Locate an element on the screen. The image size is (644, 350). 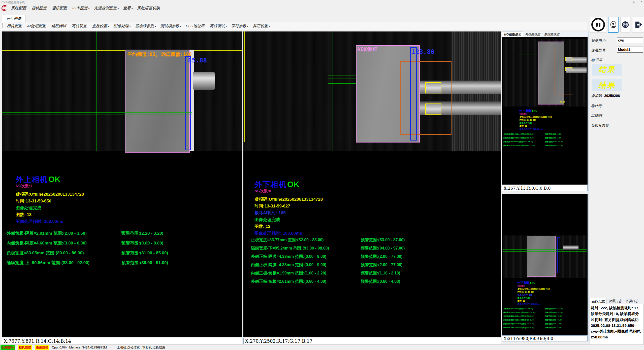
measurement-text: 隔膜宽度-下=95.24mm 范围:(93.00 - 98.00) is located at coordinates (519, 313).